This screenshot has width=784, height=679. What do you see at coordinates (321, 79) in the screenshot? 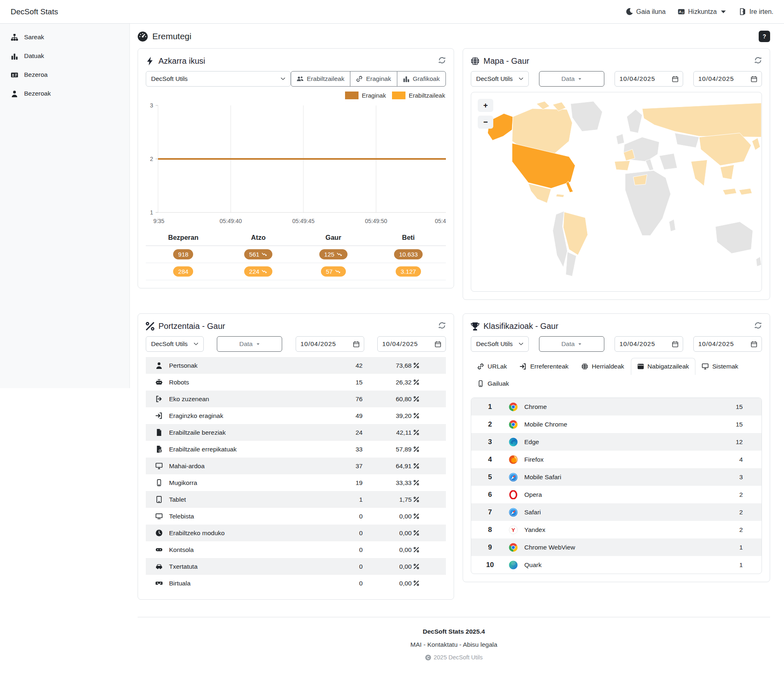
I see `users-view-button: Erabiltzaileak` at bounding box center [321, 79].